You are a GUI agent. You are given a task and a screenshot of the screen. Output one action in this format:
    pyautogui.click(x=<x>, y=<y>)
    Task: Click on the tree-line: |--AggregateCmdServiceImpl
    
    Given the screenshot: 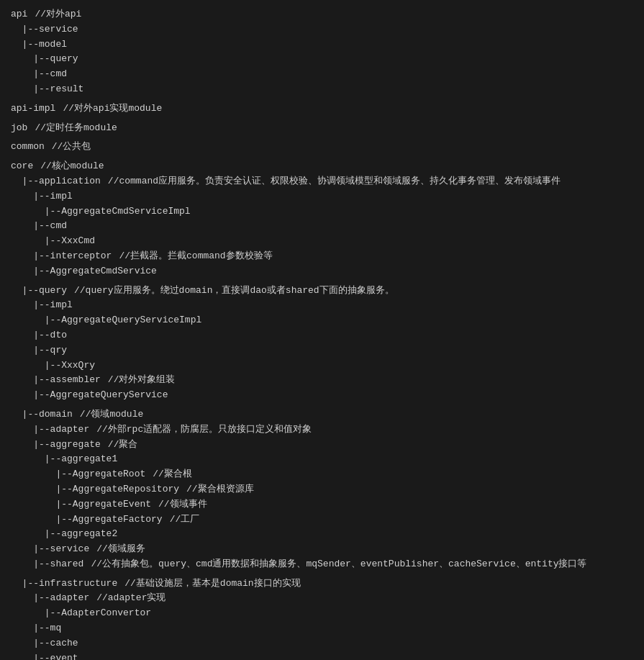 What is the action you would take?
    pyautogui.click(x=322, y=212)
    